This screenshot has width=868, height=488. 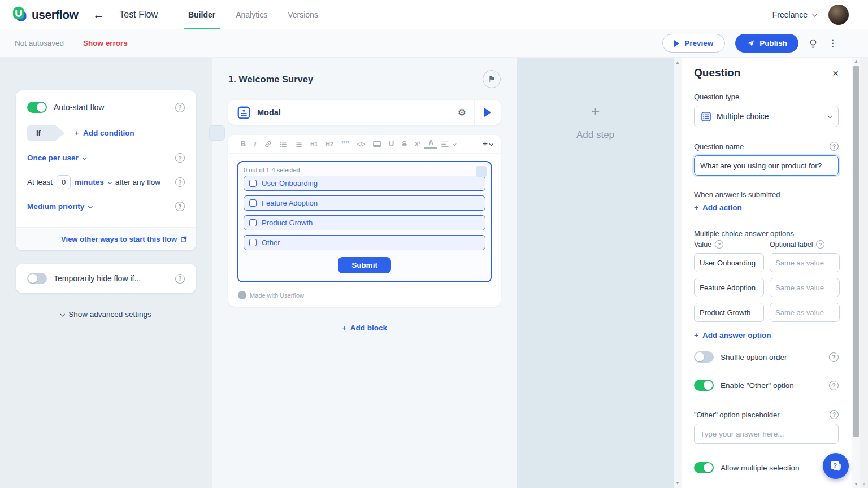 What do you see at coordinates (492, 79) in the screenshot?
I see `goal-flag-button: ⚑` at bounding box center [492, 79].